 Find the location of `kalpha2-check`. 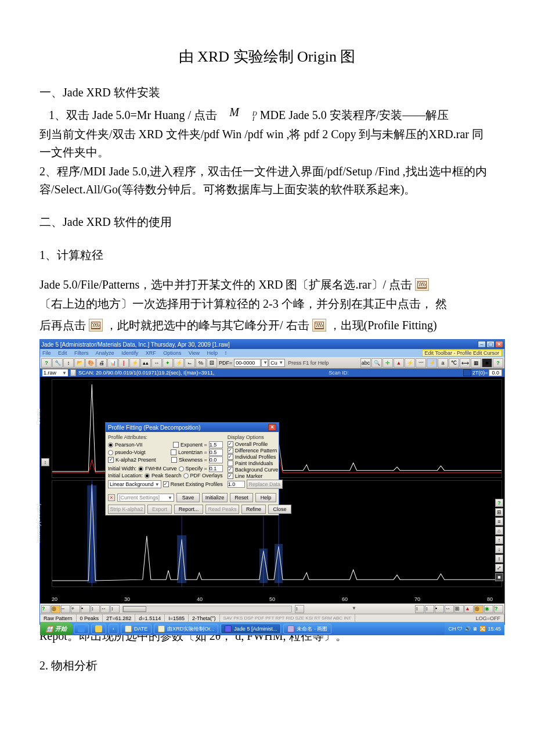

kalpha2-check is located at coordinates (111, 460).